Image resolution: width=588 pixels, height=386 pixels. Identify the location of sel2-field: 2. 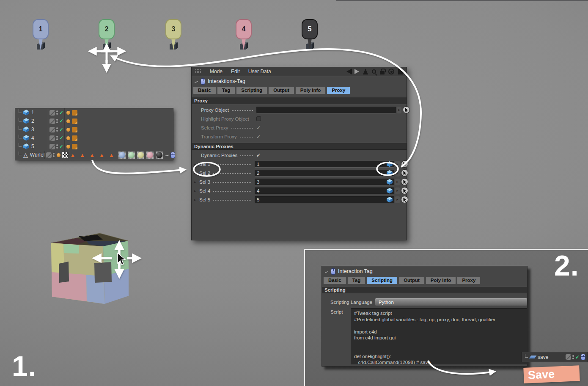
(324, 173).